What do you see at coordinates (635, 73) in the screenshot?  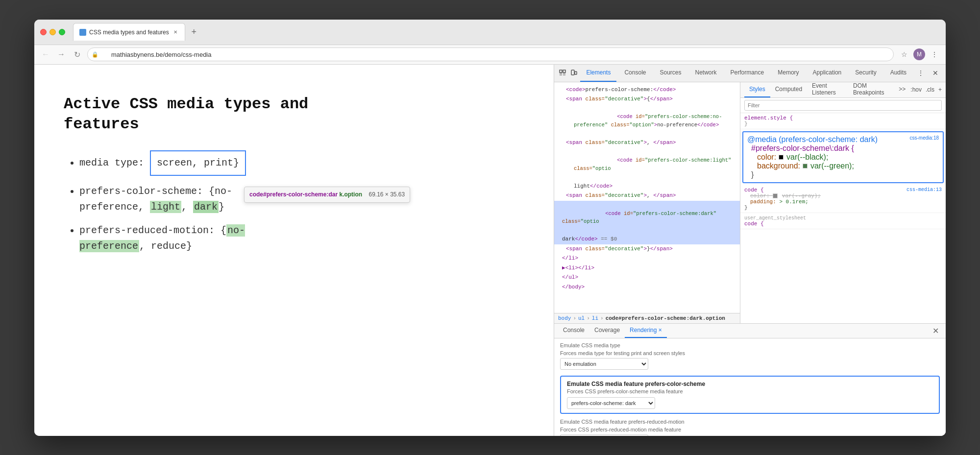 I see `tab-console: Console` at bounding box center [635, 73].